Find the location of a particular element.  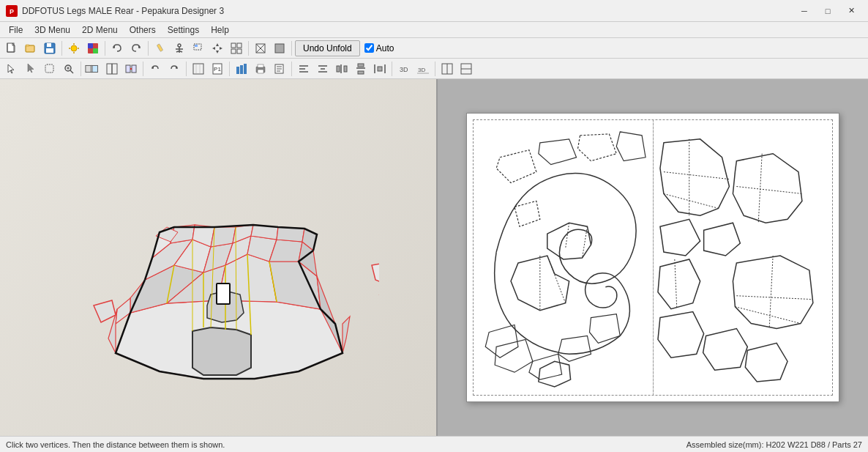

minimize-button: ─ is located at coordinates (804, 11).